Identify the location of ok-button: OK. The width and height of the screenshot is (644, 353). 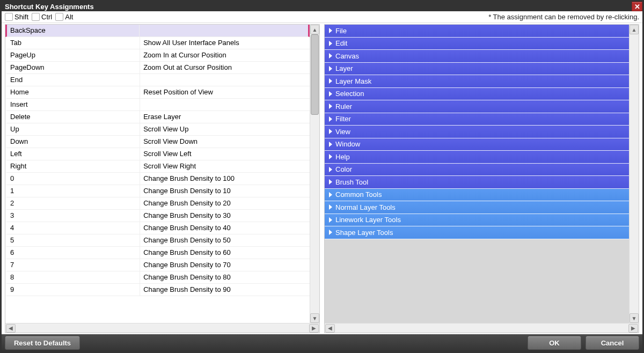
(554, 343).